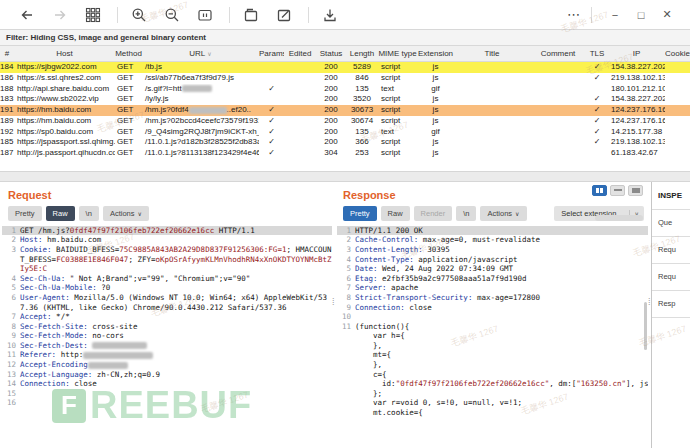 The width and height of the screenshot is (690, 448). I want to click on save-icon, so click(330, 15).